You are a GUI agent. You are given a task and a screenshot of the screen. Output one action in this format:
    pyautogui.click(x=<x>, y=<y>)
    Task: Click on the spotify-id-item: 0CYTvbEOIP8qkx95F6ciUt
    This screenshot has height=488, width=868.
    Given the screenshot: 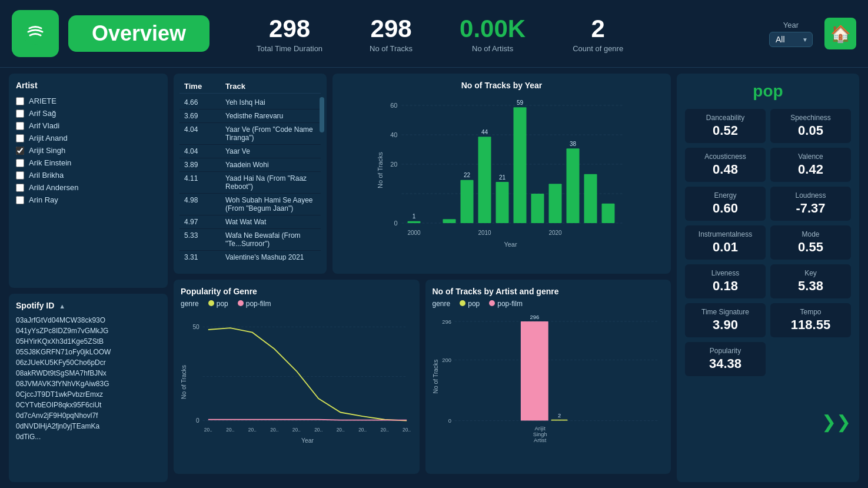 What is the action you would take?
    pyautogui.click(x=88, y=405)
    